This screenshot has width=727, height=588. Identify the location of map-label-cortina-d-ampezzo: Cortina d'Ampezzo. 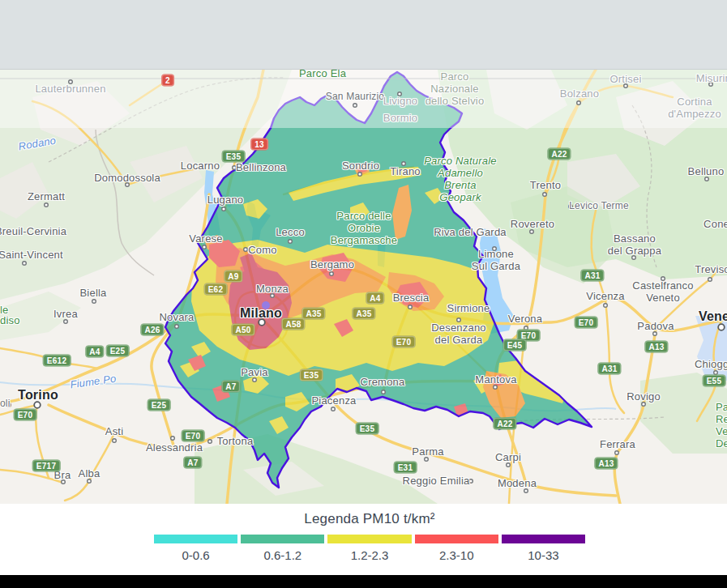
(695, 109).